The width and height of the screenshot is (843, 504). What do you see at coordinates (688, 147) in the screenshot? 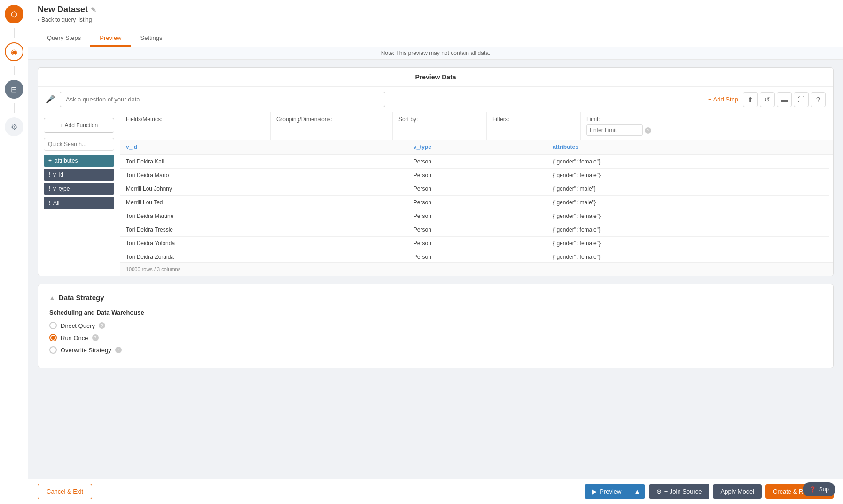
I see `col-header-attributes: attributes` at bounding box center [688, 147].